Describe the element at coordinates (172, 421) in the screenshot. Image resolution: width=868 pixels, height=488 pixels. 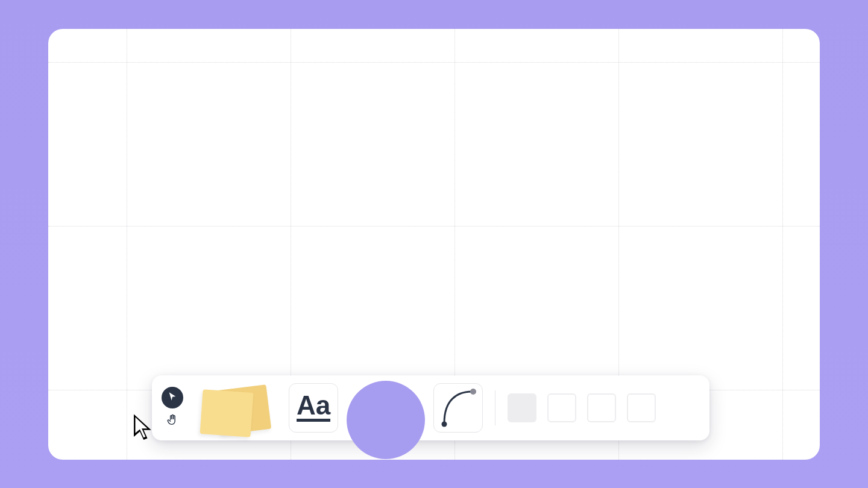
I see `hand-tool` at that location.